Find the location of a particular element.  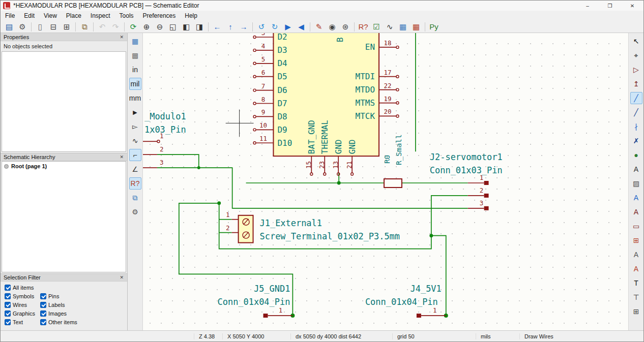

zoom-in-button: ⊕ is located at coordinates (147, 27).